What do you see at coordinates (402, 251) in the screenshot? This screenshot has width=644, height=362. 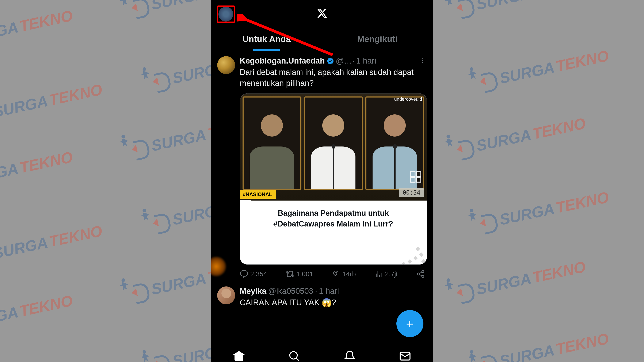 I see `caption-decoration-icon` at bounding box center [402, 251].